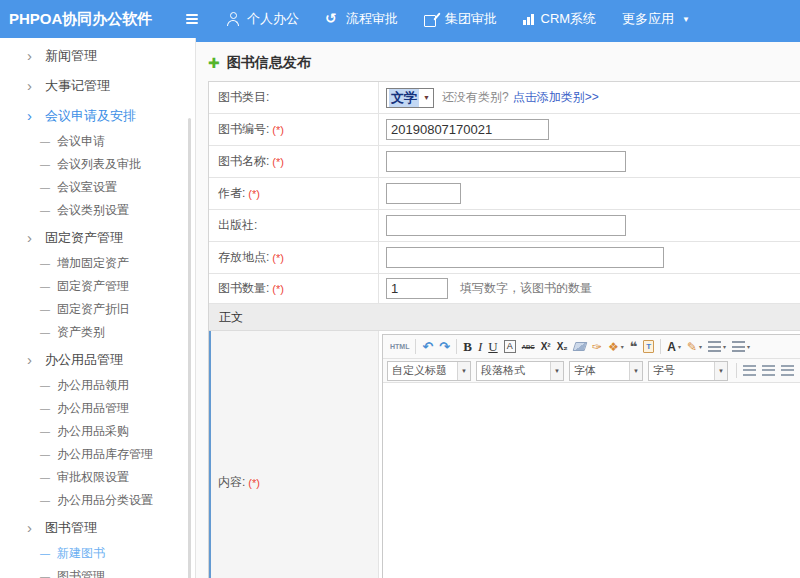 The image size is (800, 578). Describe the element at coordinates (410, 98) in the screenshot. I see `category-select: 文学 ▼` at that location.